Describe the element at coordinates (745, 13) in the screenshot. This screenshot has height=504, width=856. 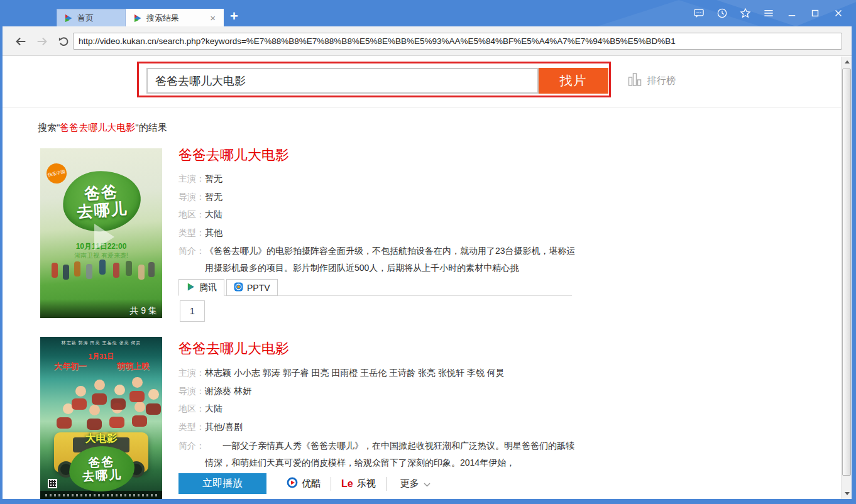
I see `favorites-star-icon` at that location.